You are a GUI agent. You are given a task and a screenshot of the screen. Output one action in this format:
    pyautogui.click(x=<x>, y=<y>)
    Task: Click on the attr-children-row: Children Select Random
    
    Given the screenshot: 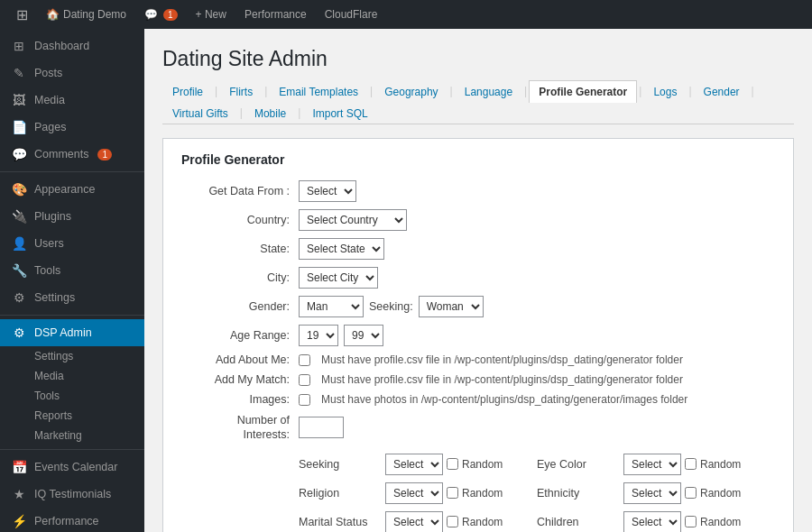 What is the action you would take?
    pyautogui.click(x=656, y=520)
    